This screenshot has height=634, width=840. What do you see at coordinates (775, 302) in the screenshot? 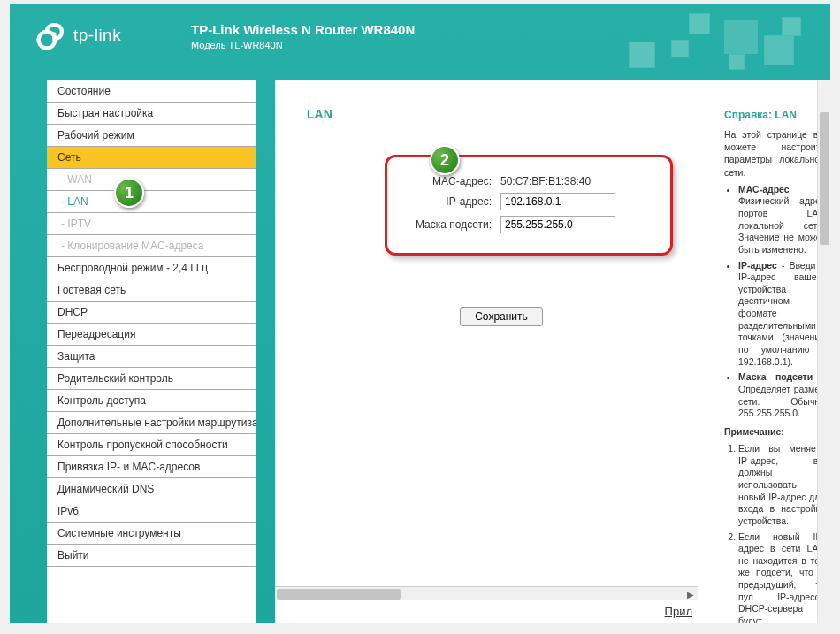
I see `help-bullet-list: МАС-адрес - Физический адрес портов LAN …` at bounding box center [775, 302].